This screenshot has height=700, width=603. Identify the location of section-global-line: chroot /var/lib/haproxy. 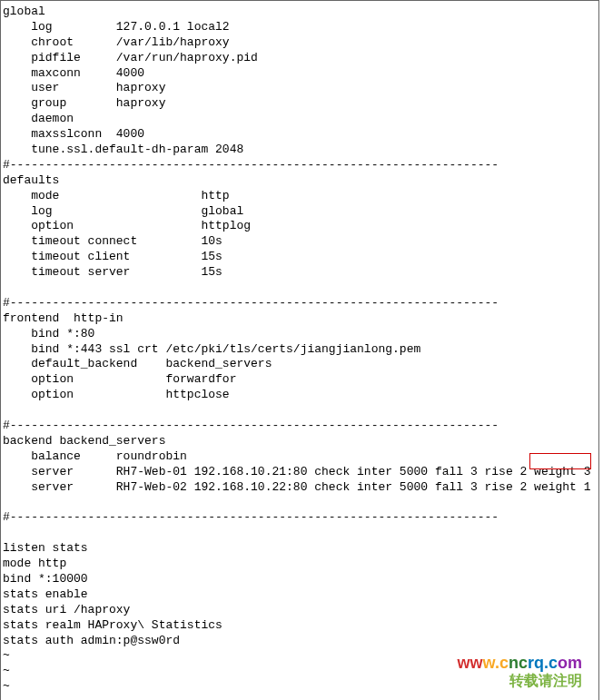
(300, 44).